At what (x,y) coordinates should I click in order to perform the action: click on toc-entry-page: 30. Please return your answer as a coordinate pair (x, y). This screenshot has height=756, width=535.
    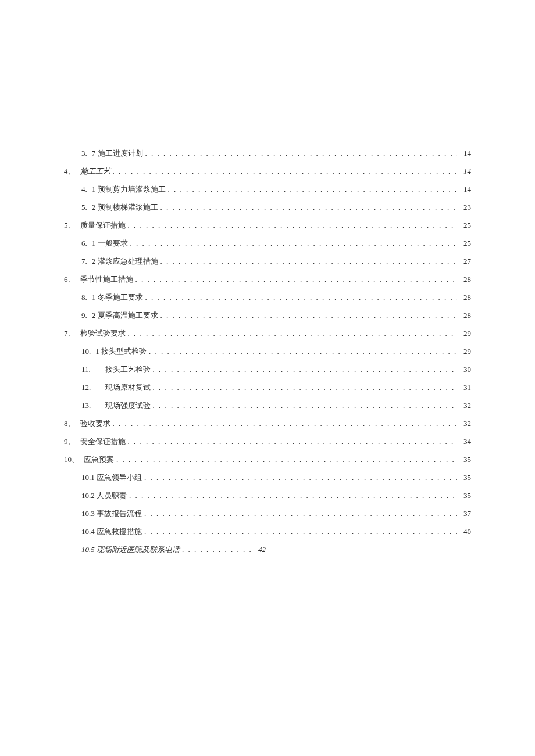
    Looking at the image, I should click on (465, 370).